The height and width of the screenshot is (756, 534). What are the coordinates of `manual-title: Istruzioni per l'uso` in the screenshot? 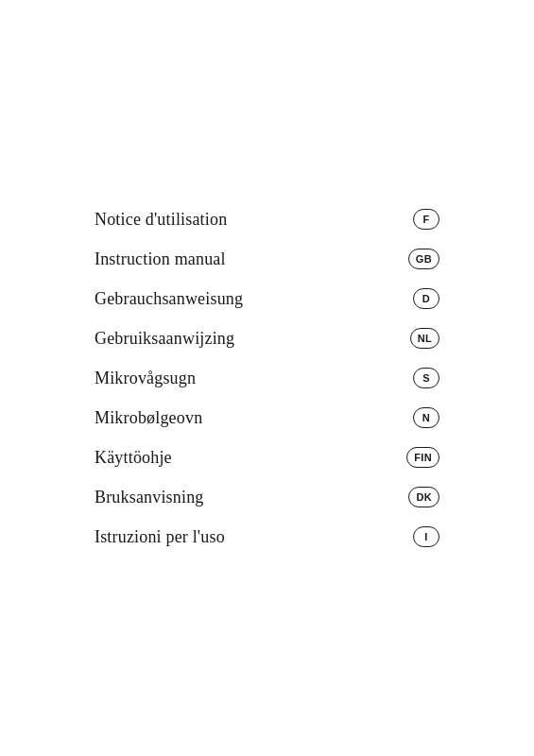 It's located at (160, 537).